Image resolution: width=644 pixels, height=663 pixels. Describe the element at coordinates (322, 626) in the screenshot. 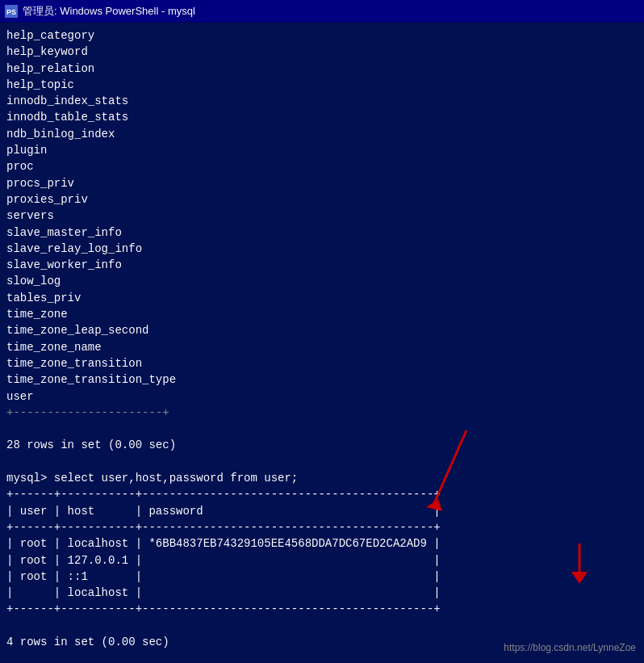

I see `line-blank3` at that location.